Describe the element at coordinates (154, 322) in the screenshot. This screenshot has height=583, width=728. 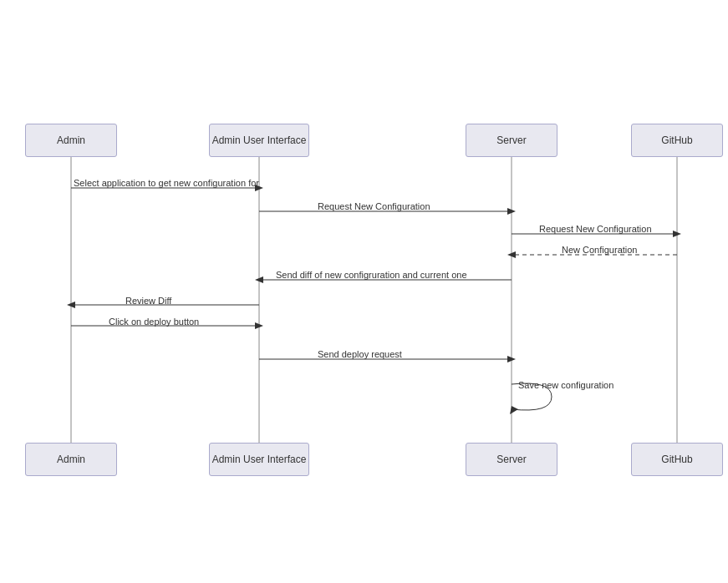
I see `msg7-label: Click on deploy button` at that location.